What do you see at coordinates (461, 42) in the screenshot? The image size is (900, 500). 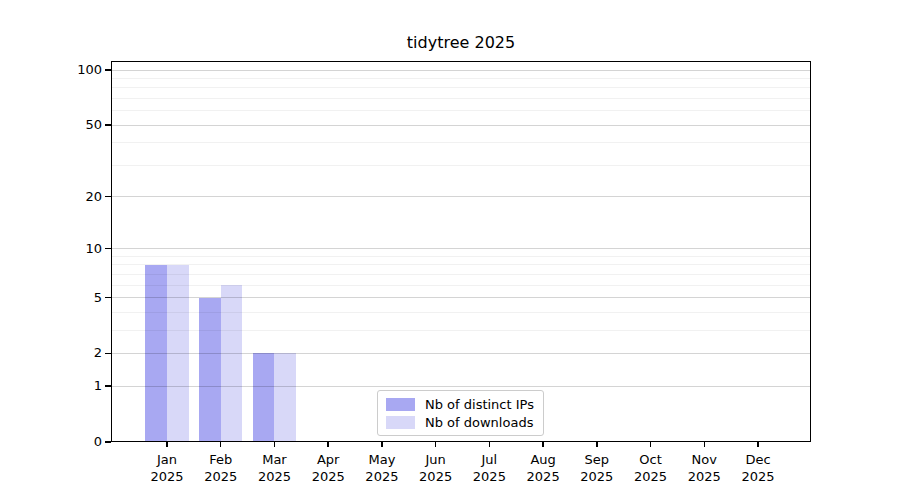 I see `chart-title: tidytree 2025` at bounding box center [461, 42].